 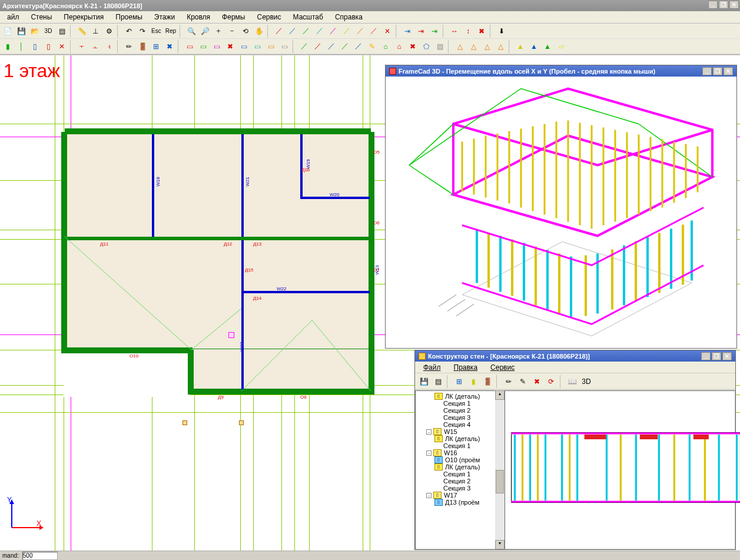 What do you see at coordinates (487, 382) in the screenshot?
I see `winc-door-icon: 🚪` at bounding box center [487, 382].